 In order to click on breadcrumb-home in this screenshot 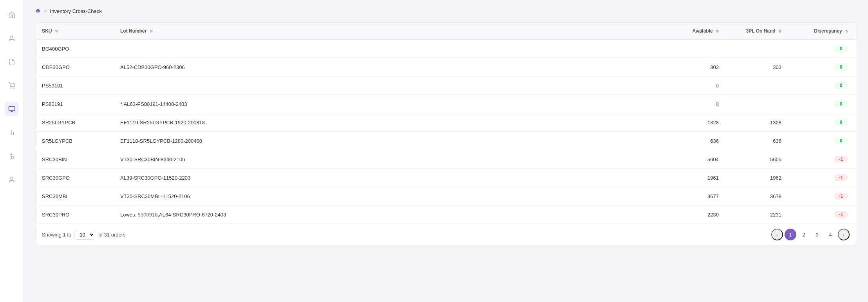, I will do `click(38, 11)`.